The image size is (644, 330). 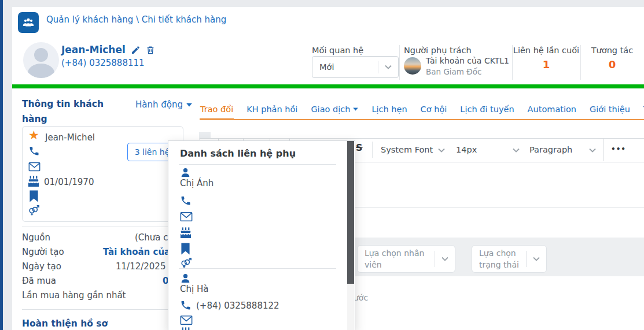 What do you see at coordinates (34, 135) in the screenshot?
I see `star-icon: ★` at bounding box center [34, 135].